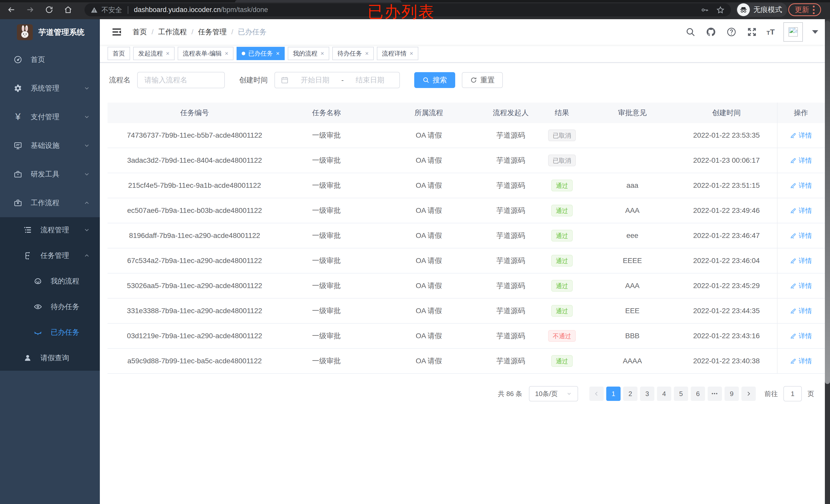  What do you see at coordinates (181, 80) in the screenshot?
I see `process-name-input` at bounding box center [181, 80].